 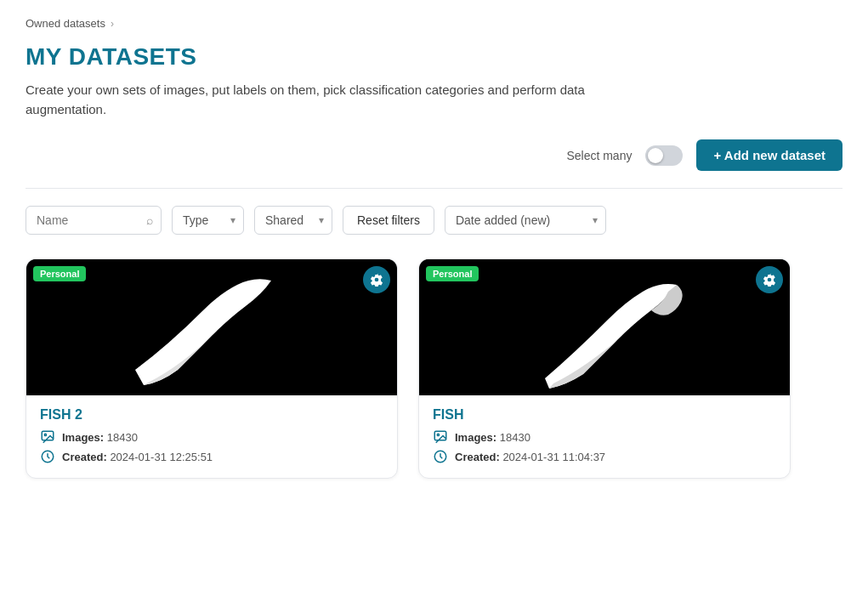 What do you see at coordinates (207, 220) in the screenshot?
I see `type-filter-wrapper: Type Image Video ▾` at bounding box center [207, 220].